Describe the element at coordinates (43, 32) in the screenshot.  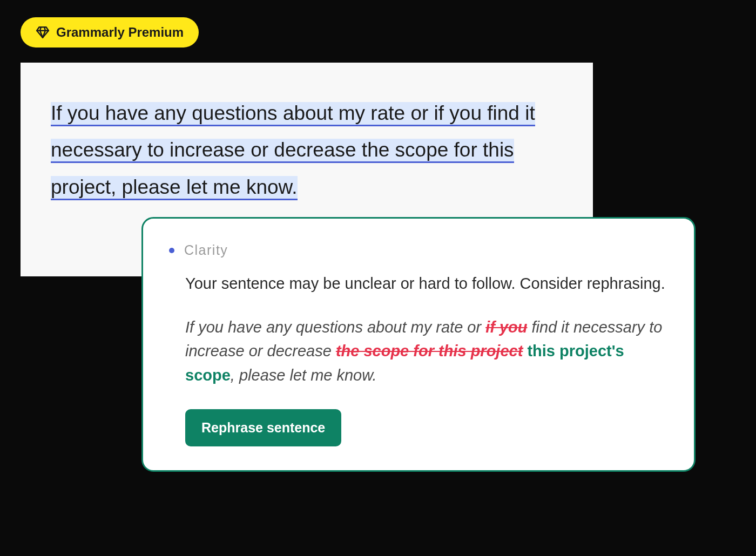
I see `diamond-icon` at that location.